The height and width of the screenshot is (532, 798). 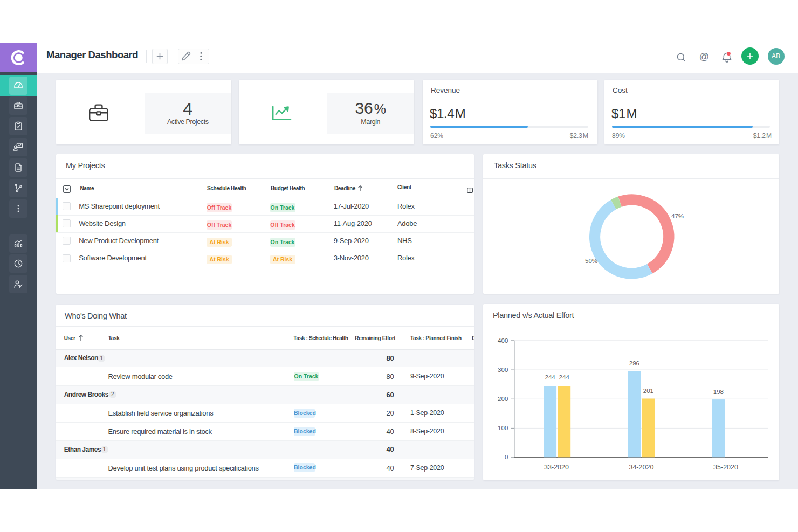 I want to click on svg-text: 296, so click(x=634, y=363).